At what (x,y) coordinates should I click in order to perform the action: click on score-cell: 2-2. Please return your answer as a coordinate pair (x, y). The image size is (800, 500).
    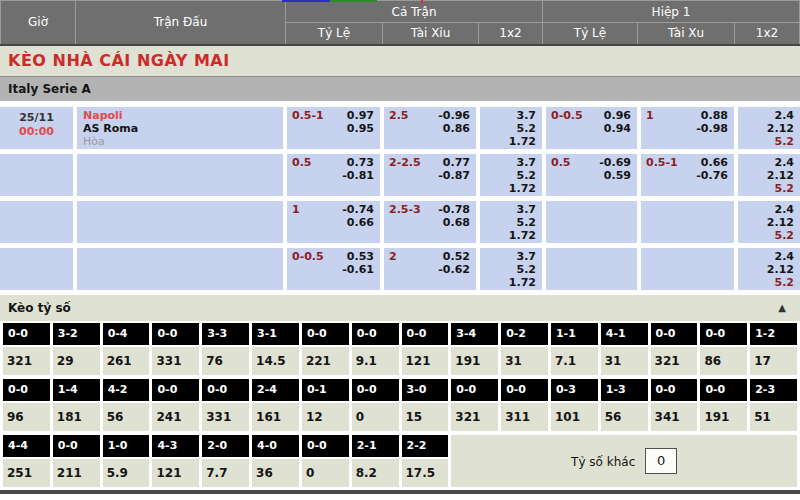
    Looking at the image, I should click on (426, 446).